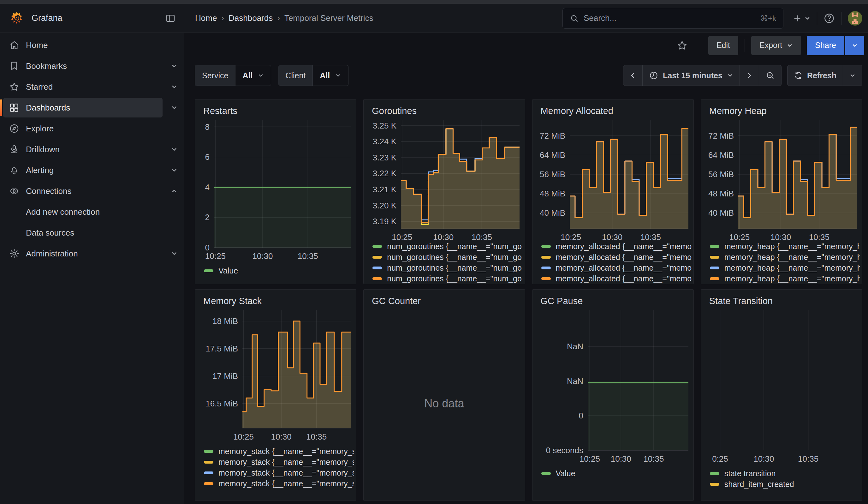  I want to click on legend-item: shard_item_created, so click(785, 484).